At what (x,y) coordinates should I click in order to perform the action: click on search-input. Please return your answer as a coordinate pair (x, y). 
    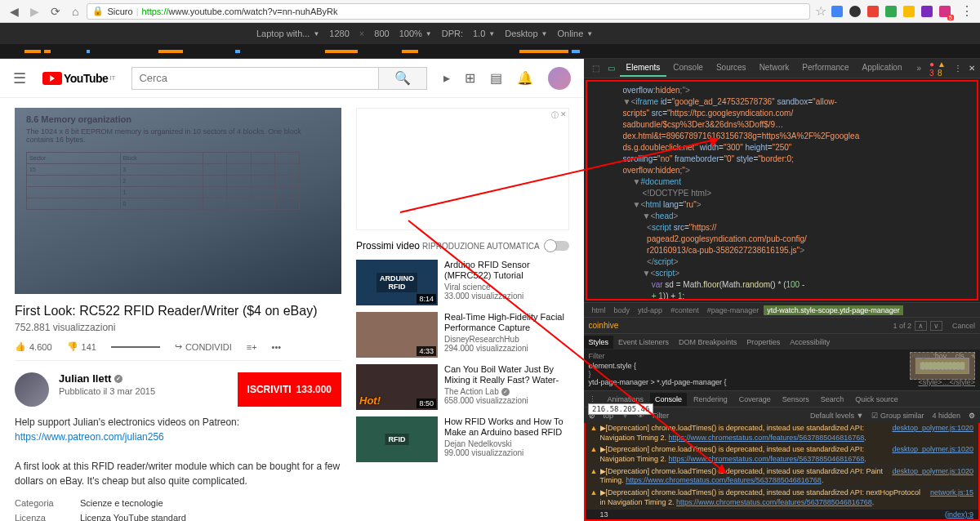
    Looking at the image, I should click on (255, 78).